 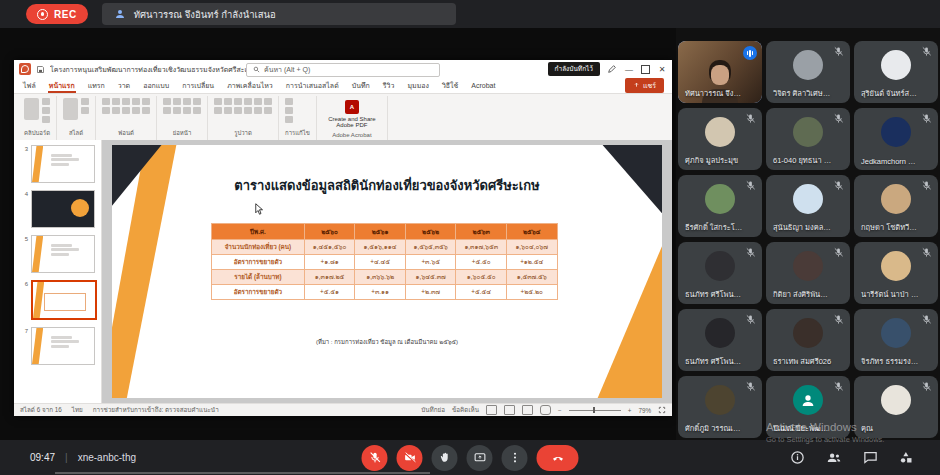 What do you see at coordinates (96, 86) in the screenshot?
I see `tab-แทรก: แทรก` at bounding box center [96, 86].